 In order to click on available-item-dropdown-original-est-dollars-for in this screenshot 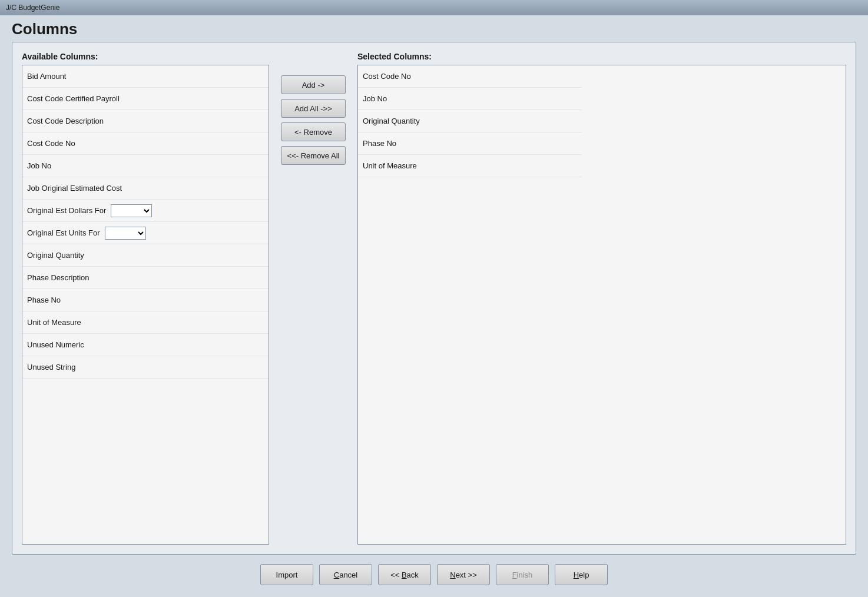, I will do `click(131, 211)`.